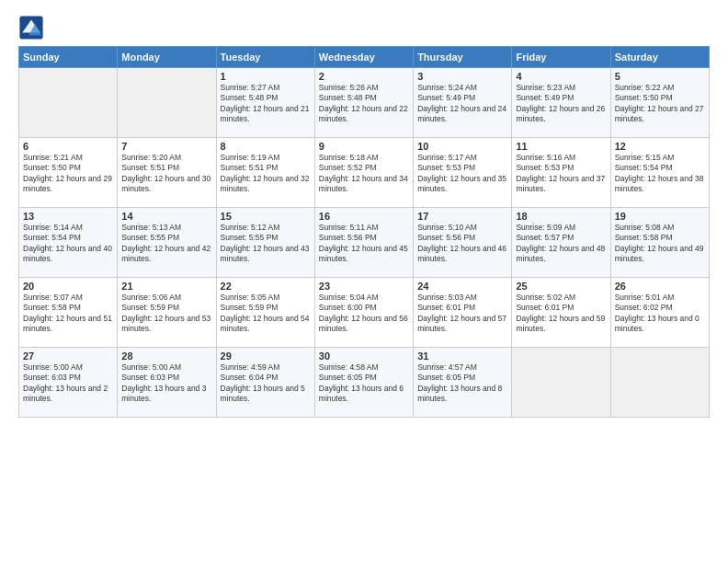 This screenshot has width=728, height=563. What do you see at coordinates (167, 57) in the screenshot?
I see `weekday-header-monday: Monday` at bounding box center [167, 57].